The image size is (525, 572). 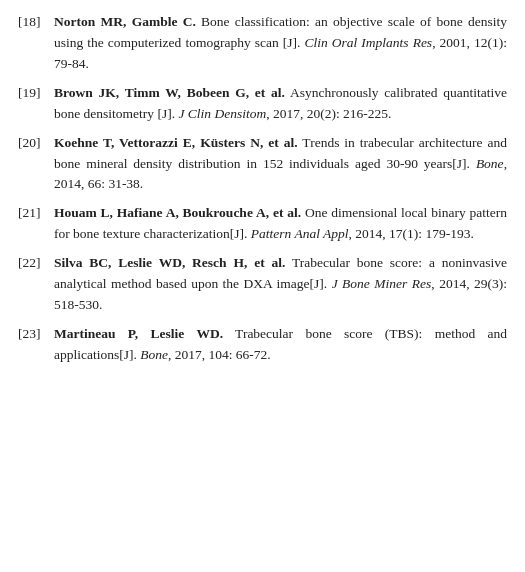 What do you see at coordinates (262, 164) in the screenshot?
I see `list-item: [20]Koehne T, Vettorazzi E, Küsters N, e…` at bounding box center [262, 164].